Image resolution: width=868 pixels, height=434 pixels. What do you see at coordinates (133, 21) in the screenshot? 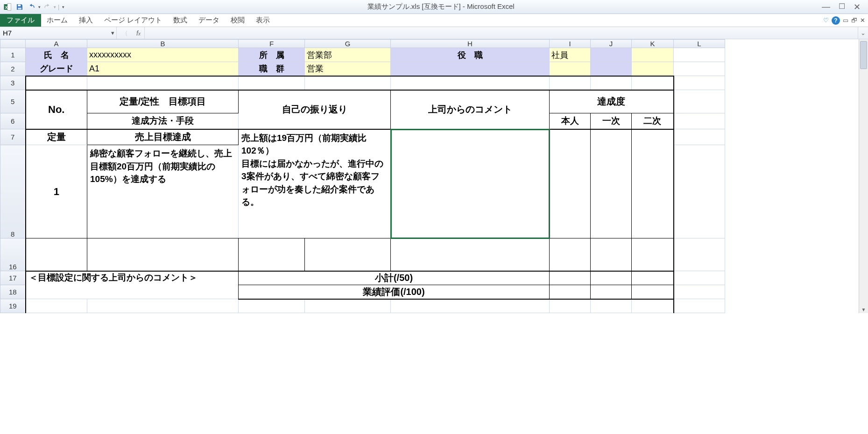
I see `tab-page-layout: ページ レイアウト` at bounding box center [133, 21].